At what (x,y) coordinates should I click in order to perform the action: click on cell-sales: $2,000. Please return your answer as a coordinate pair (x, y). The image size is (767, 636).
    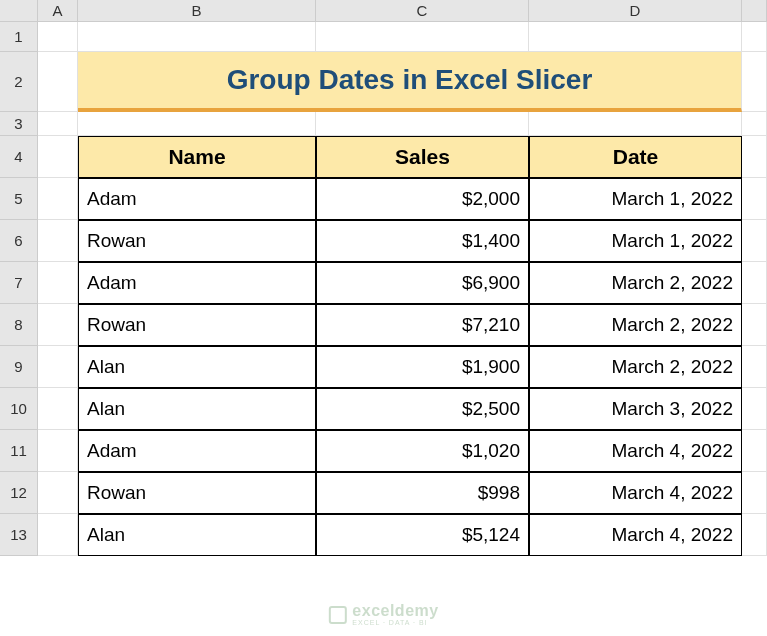
    Looking at the image, I should click on (422, 199).